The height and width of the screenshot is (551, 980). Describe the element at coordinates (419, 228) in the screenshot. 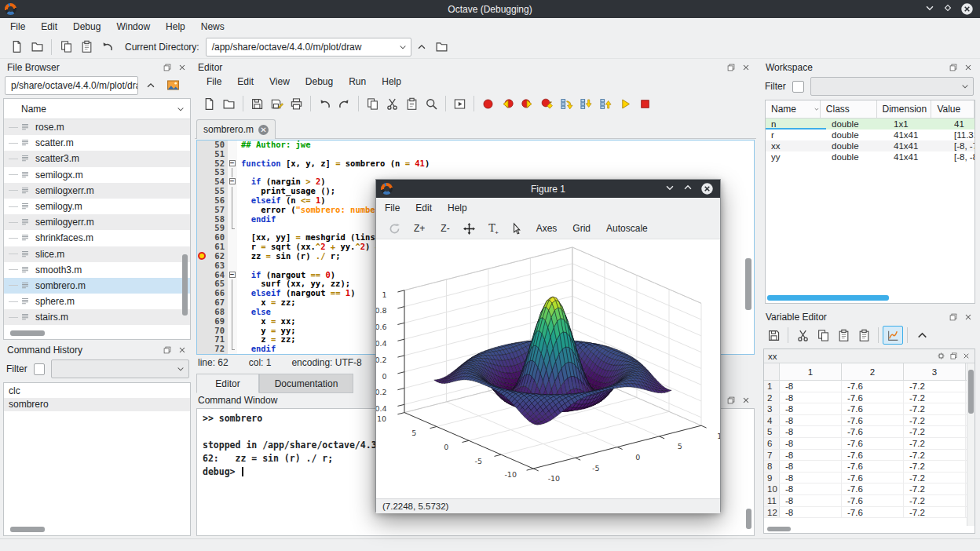

I see `tool-z: Z+` at that location.